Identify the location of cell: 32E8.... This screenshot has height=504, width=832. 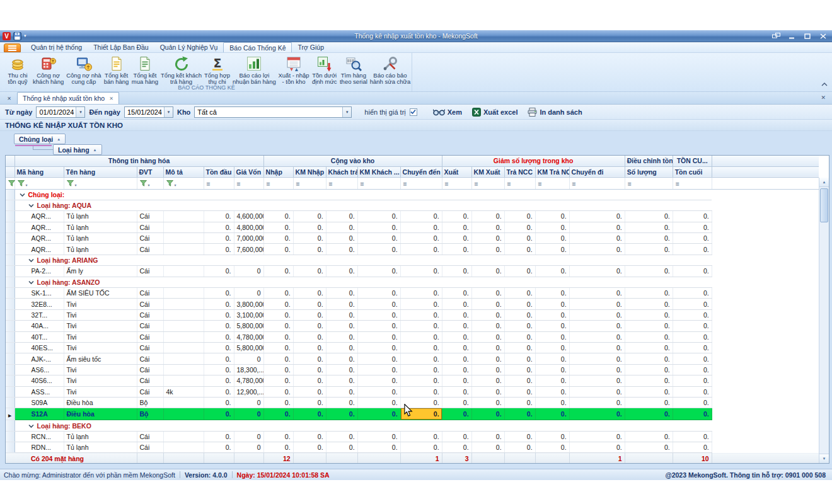
(39, 304).